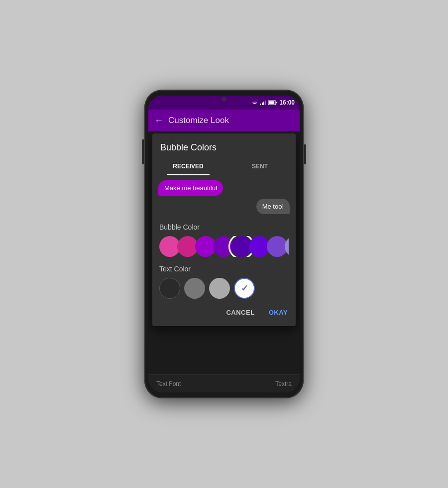 The height and width of the screenshot is (488, 448). I want to click on dialog-actions: CANCEL OKAY, so click(224, 315).